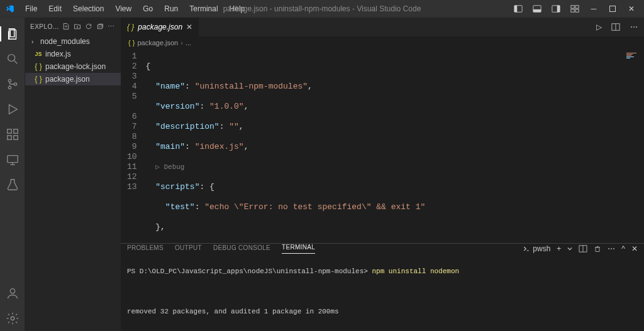  What do you see at coordinates (558, 249) in the screenshot?
I see `new-terminal-icon: +` at bounding box center [558, 249].